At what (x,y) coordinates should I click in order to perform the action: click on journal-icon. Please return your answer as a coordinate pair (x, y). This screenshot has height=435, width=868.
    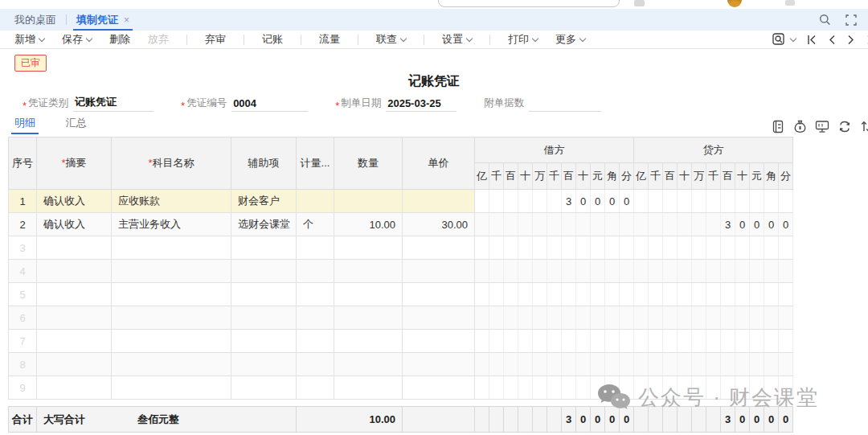
    Looking at the image, I should click on (778, 127).